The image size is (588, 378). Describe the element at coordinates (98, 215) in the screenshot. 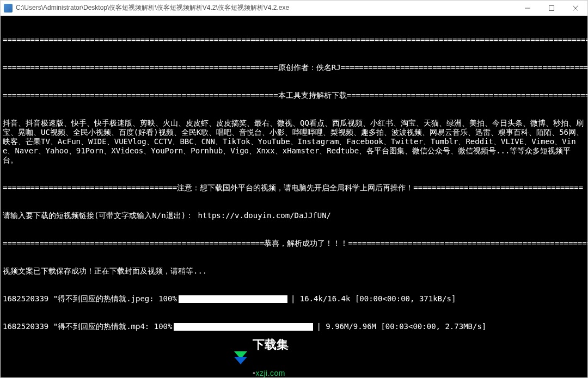

I see `prompt-1-label: 请输入要下载的短视频链接(可带文字或输入N/n退出)：` at that location.